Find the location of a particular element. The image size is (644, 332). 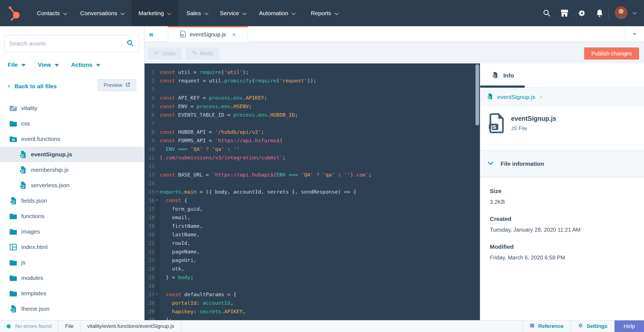

code-line-7: 7 is located at coordinates (312, 124).